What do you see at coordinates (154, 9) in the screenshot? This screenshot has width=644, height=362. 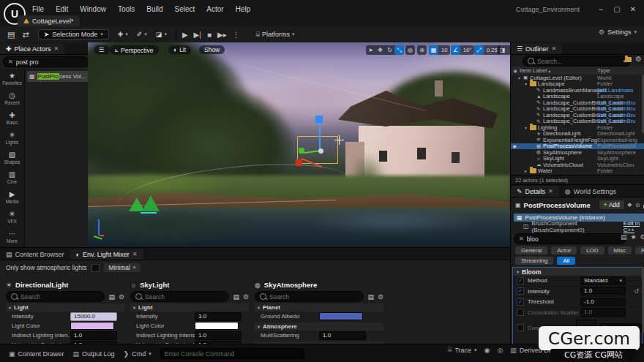 I see `menu-build: Build` at bounding box center [154, 9].